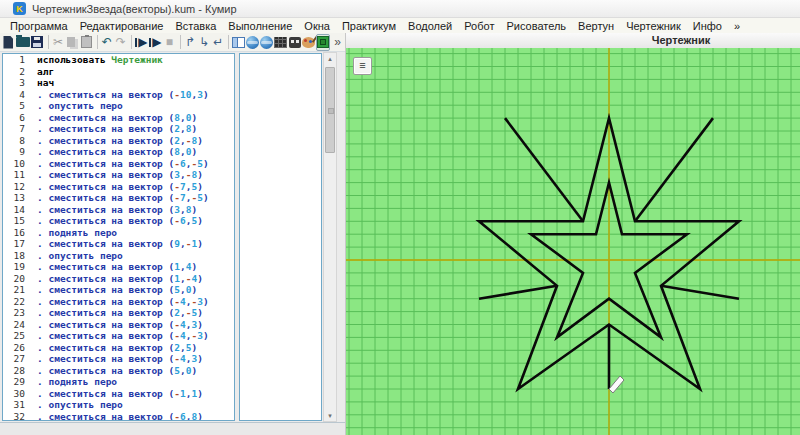  I want to click on robot-icon, so click(294, 42).